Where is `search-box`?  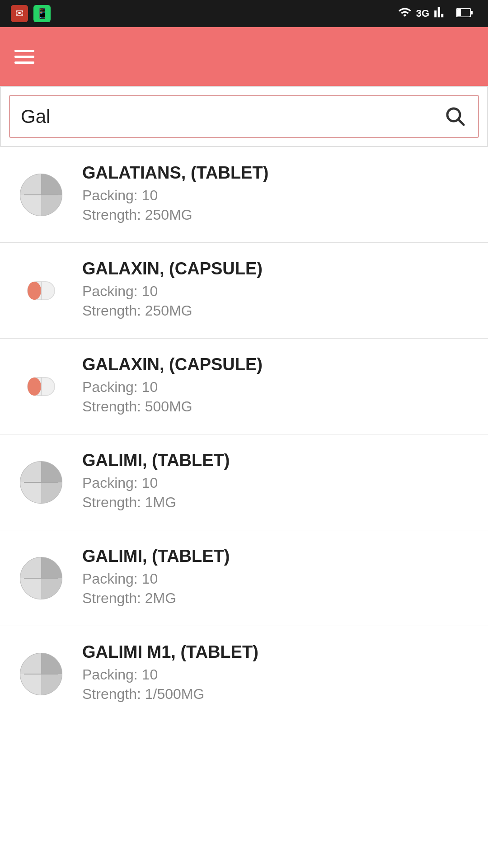 search-box is located at coordinates (244, 117).